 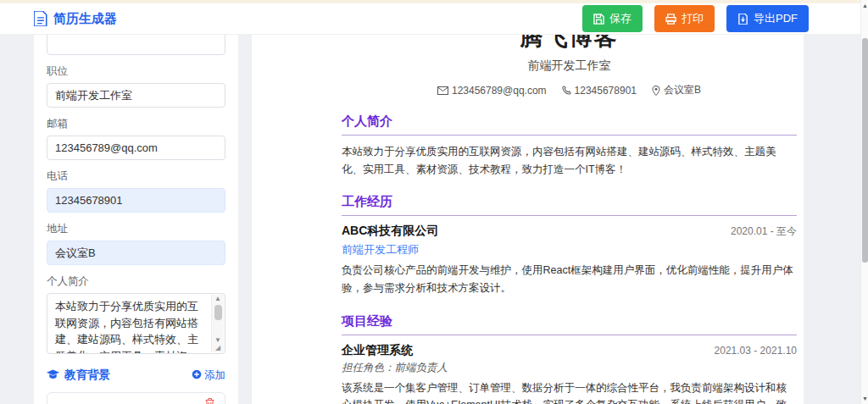 I want to click on email-field, so click(x=136, y=147).